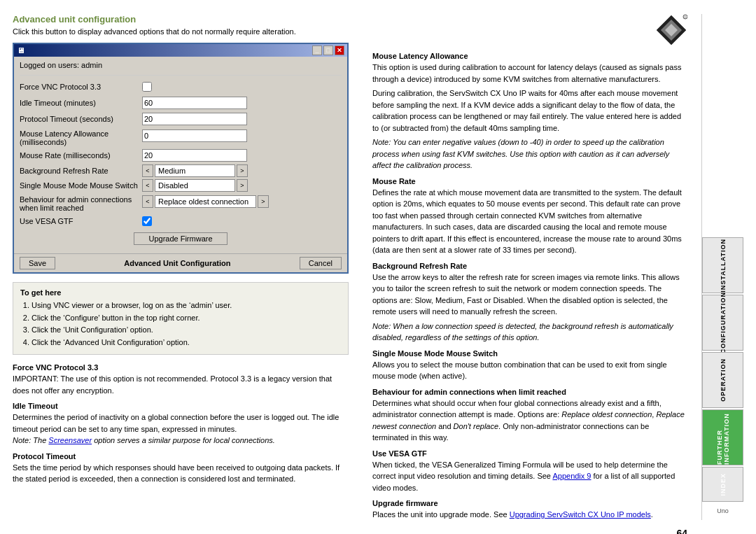 The width and height of the screenshot is (756, 534). I want to click on label-protocol-timeout: Protocol Timeout (seconds), so click(81, 119).